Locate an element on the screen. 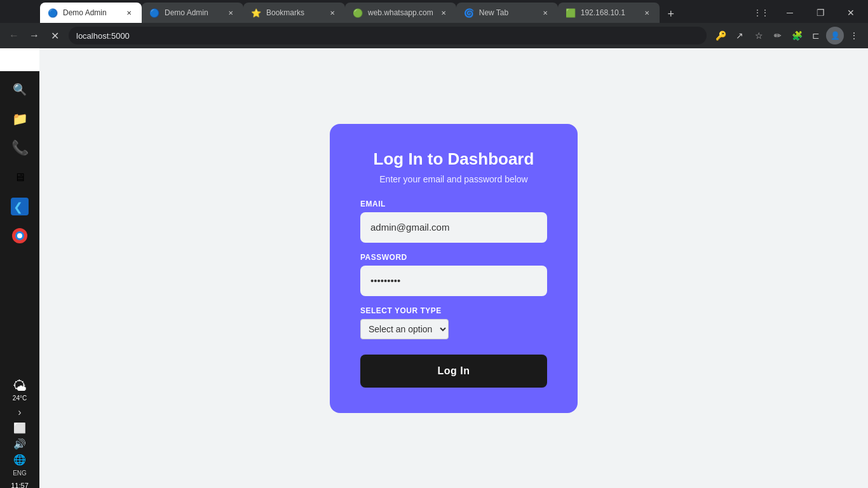  tab-6-close: ✕ is located at coordinates (647, 13).